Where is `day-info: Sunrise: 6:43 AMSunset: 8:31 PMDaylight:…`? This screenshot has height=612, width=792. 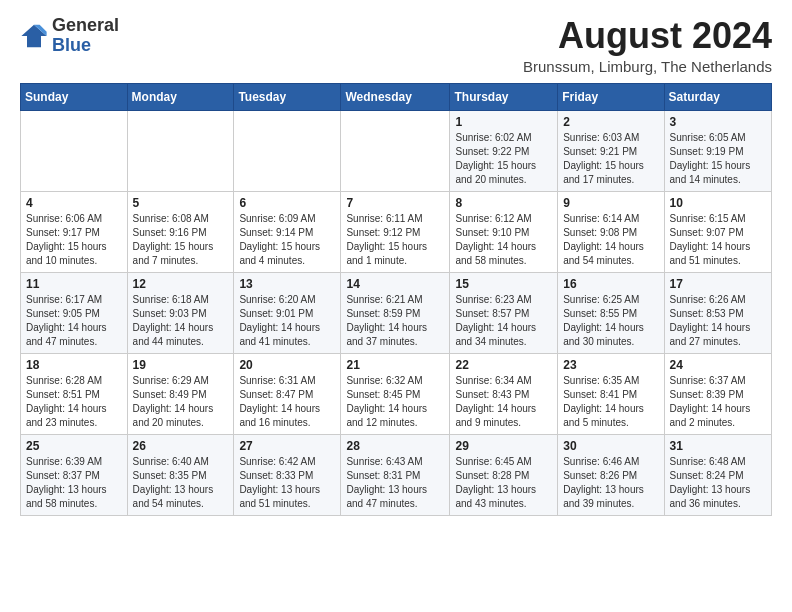 day-info: Sunrise: 6:43 AMSunset: 8:31 PMDaylight:… is located at coordinates (395, 483).